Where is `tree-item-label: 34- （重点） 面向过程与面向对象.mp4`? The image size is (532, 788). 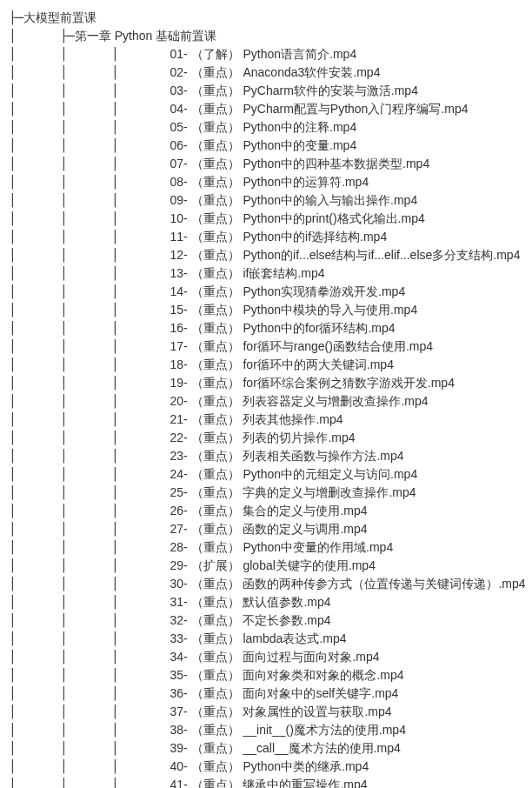
tree-item-label: 34- （重点） 面向过程与面向对象.mp4 is located at coordinates (275, 658).